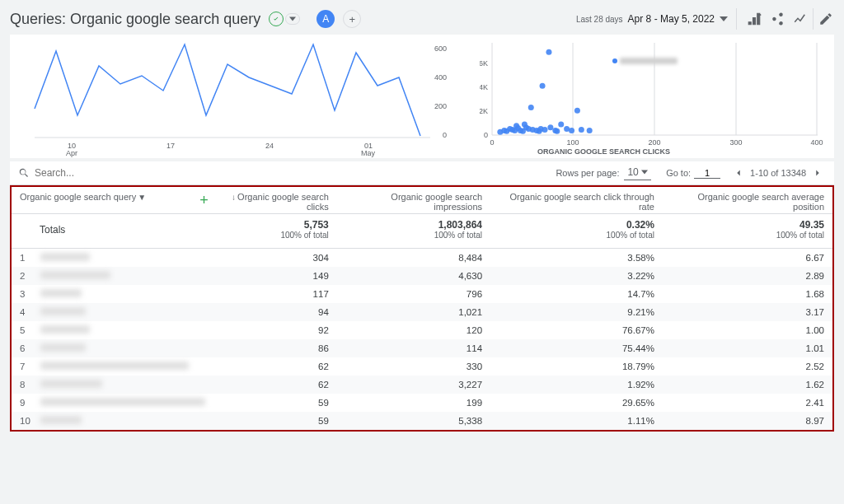 This screenshot has height=504, width=844. I want to click on cell-clicks: 92, so click(275, 330).